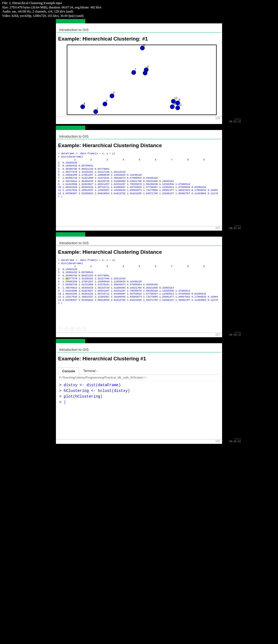 The image size is (278, 644). Describe the element at coordinates (235, 122) in the screenshot. I see `timestamp: 00:01:32` at that location.